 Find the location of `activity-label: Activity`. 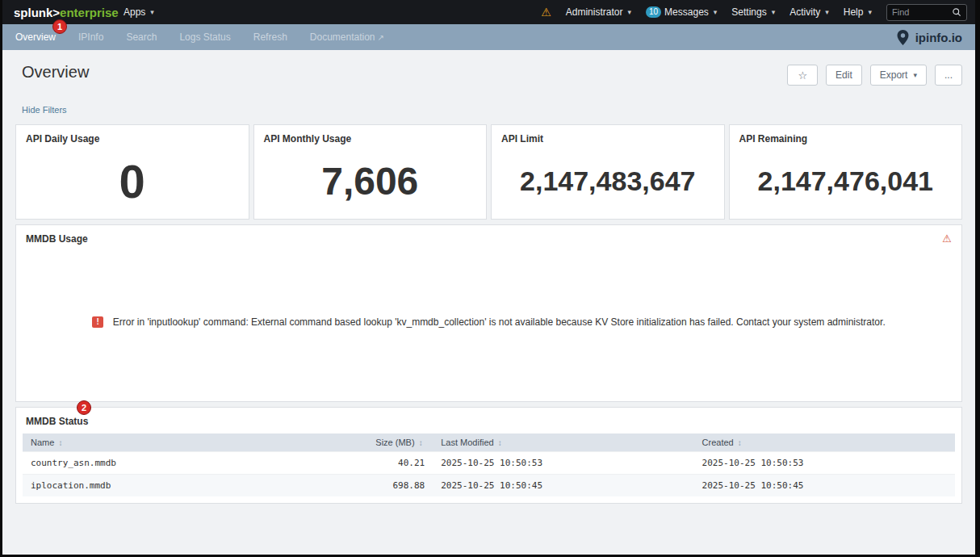

activity-label: Activity is located at coordinates (805, 12).